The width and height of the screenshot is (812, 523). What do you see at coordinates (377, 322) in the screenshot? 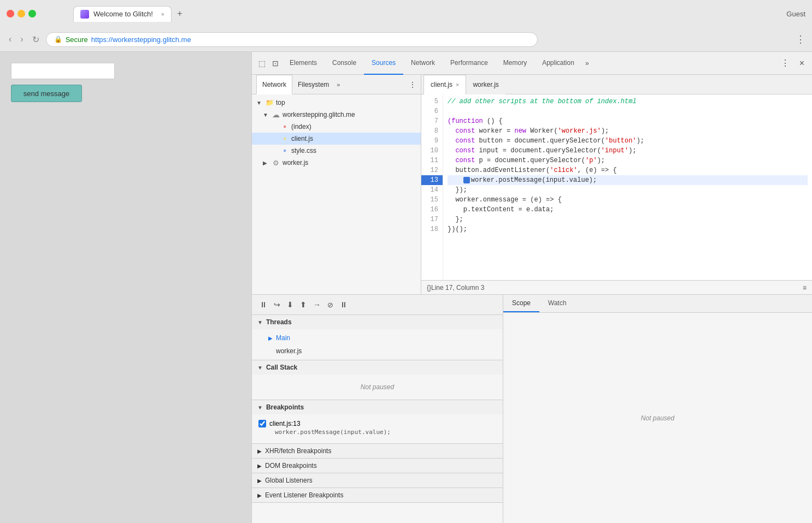
I see `threads-header: ▼ Threads` at bounding box center [377, 322].